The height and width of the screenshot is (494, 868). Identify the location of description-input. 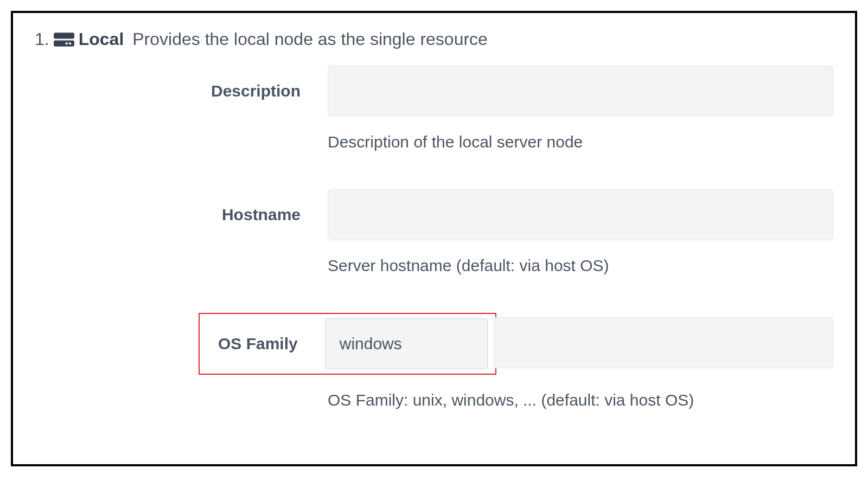
(580, 91).